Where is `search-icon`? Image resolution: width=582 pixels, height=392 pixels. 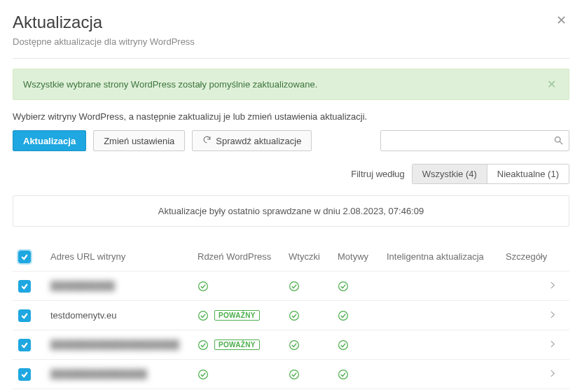 search-icon is located at coordinates (559, 141).